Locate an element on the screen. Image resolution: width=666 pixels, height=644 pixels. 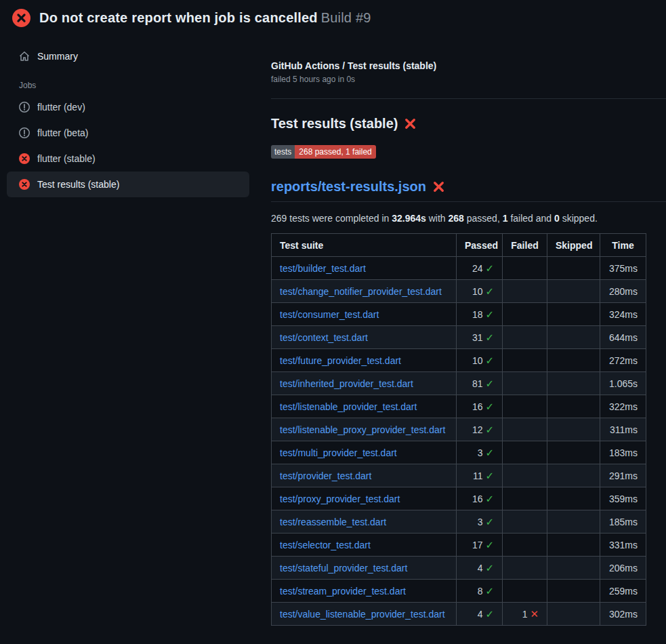
summary-line: 269 tests were completed in 32.964s with… is located at coordinates (469, 218).